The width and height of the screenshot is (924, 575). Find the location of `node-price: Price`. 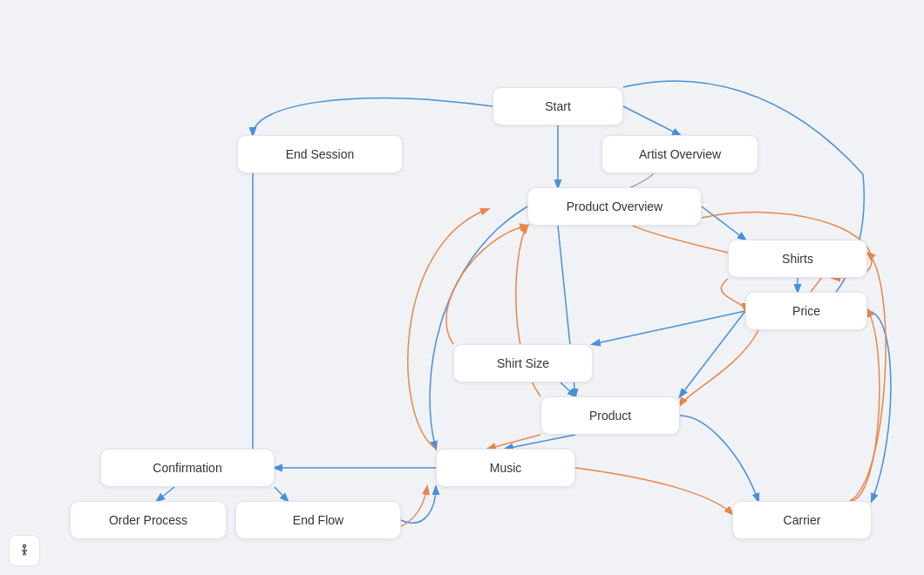

node-price: Price is located at coordinates (806, 311).